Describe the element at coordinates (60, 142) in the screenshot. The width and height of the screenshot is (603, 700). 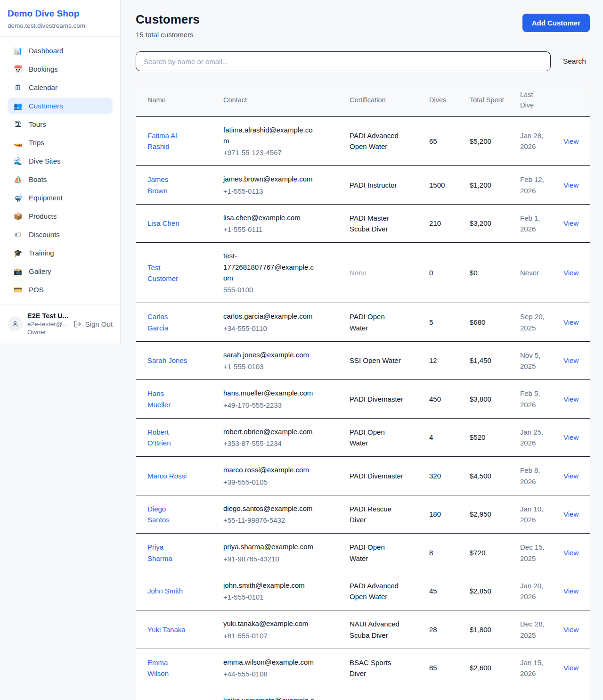
I see `sidebar-item-trips: 🚤 Trips` at that location.